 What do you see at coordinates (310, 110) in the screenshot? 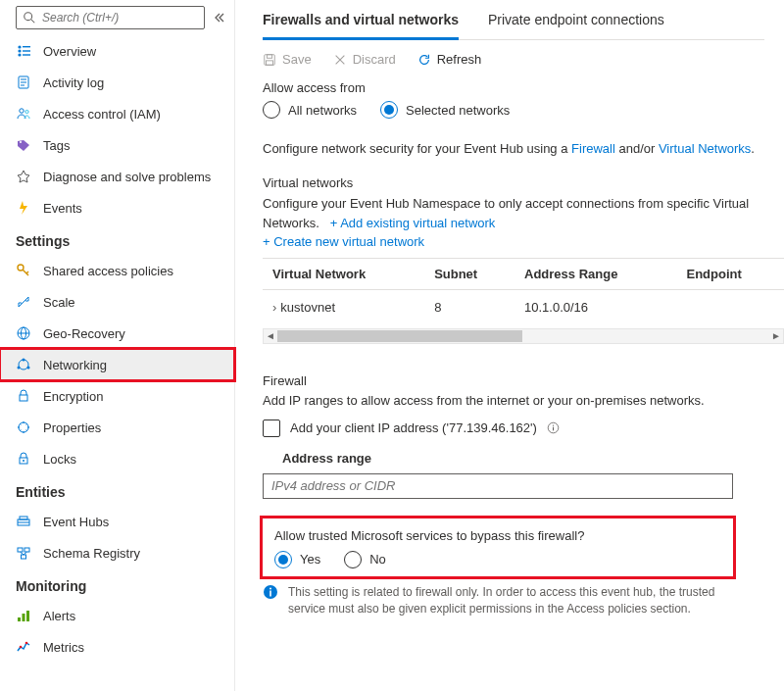
I see `radio-all-networks: All networks` at bounding box center [310, 110].